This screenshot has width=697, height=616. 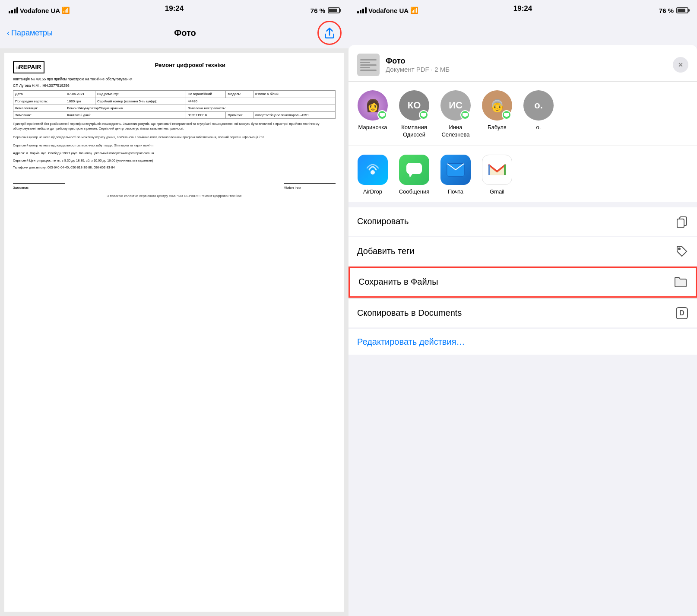 I want to click on contact-inna: ИС Инна Селезнева, so click(x=456, y=114).